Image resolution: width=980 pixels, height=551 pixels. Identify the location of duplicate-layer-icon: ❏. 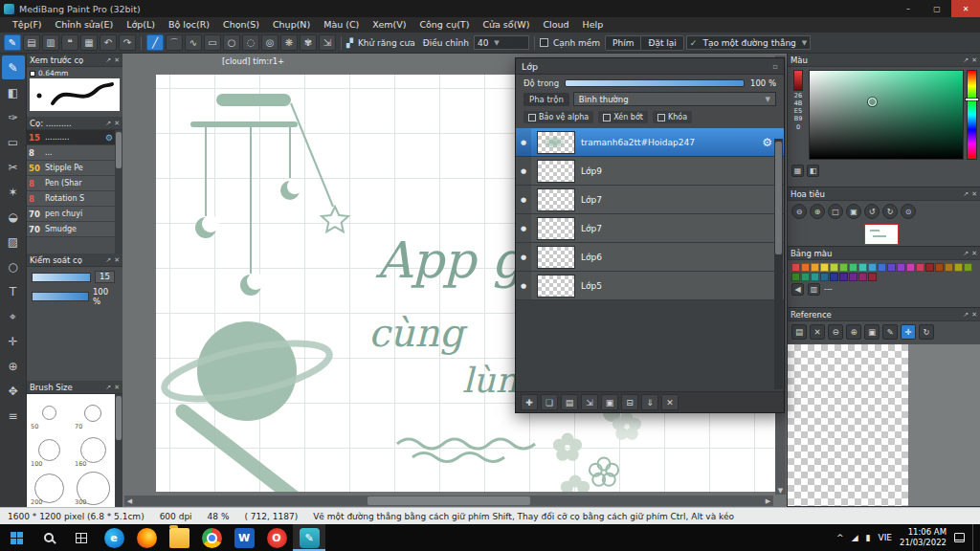
(549, 402).